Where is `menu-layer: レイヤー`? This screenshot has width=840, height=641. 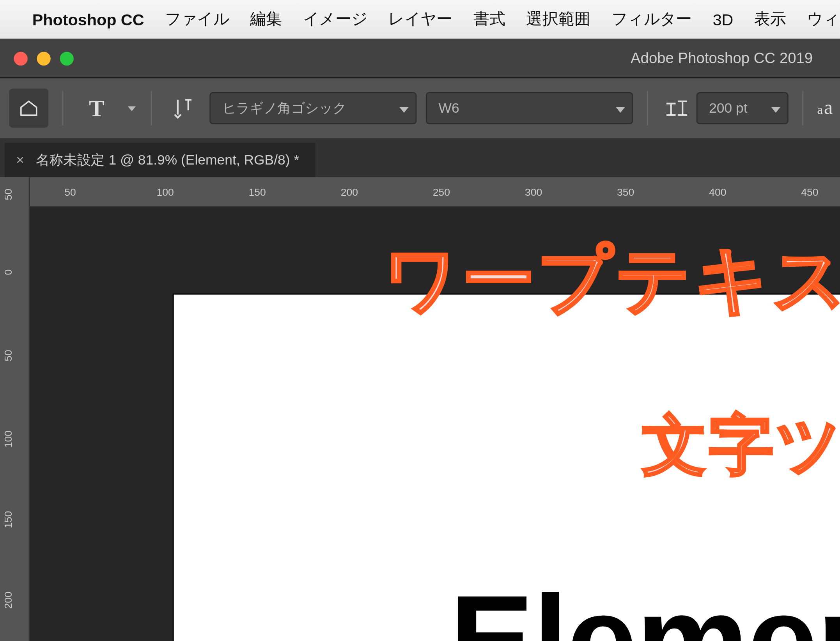 menu-layer: レイヤー is located at coordinates (420, 19).